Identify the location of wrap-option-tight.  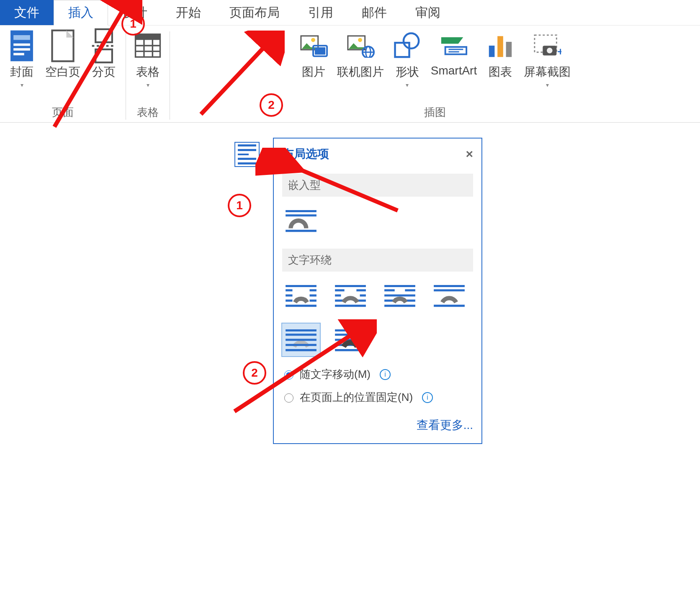
(350, 295).